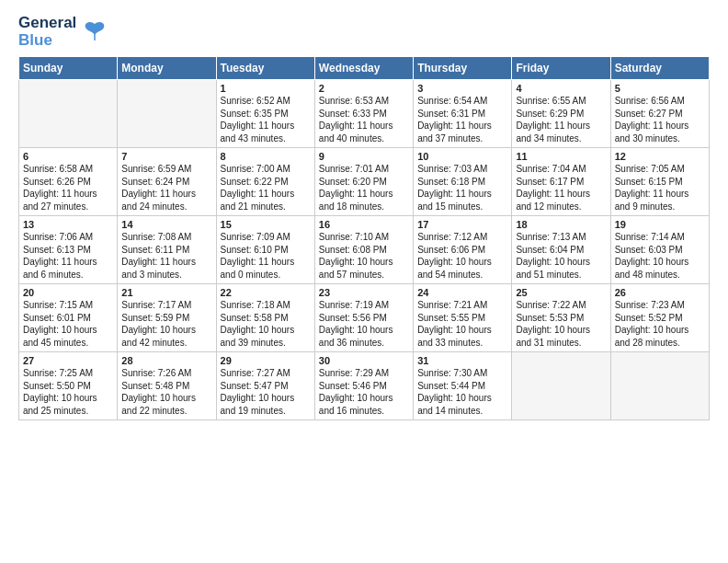  What do you see at coordinates (265, 250) in the screenshot?
I see `day-cell: 15Sunrise: 7:09 AM Sunset: 6:10 PM Dayli…` at bounding box center [265, 250].